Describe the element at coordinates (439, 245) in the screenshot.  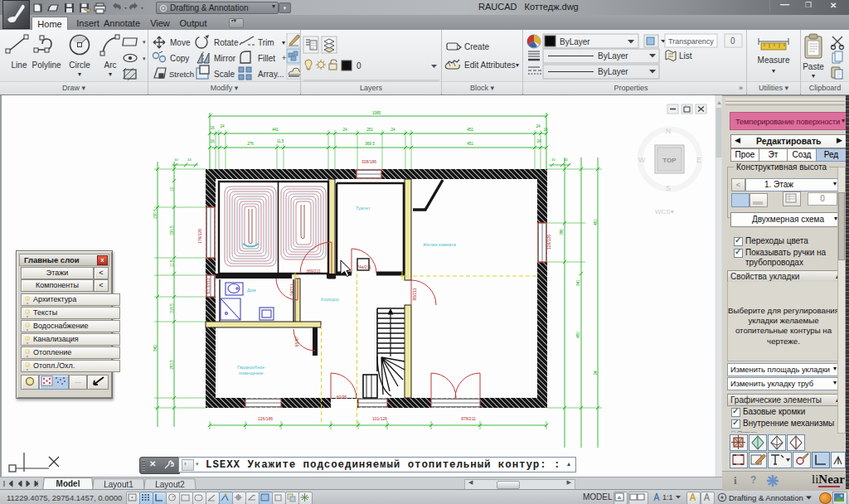
I see `svg-text: Жилая комната` at that location.